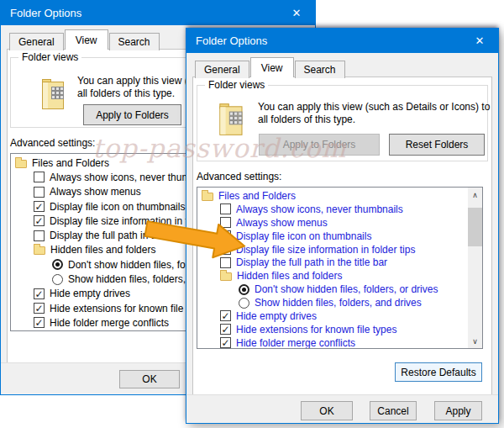 Image resolution: width=504 pixels, height=428 pixels. I want to click on advanced-setting-row: ✓Display file icon on thumbnails, so click(333, 236).